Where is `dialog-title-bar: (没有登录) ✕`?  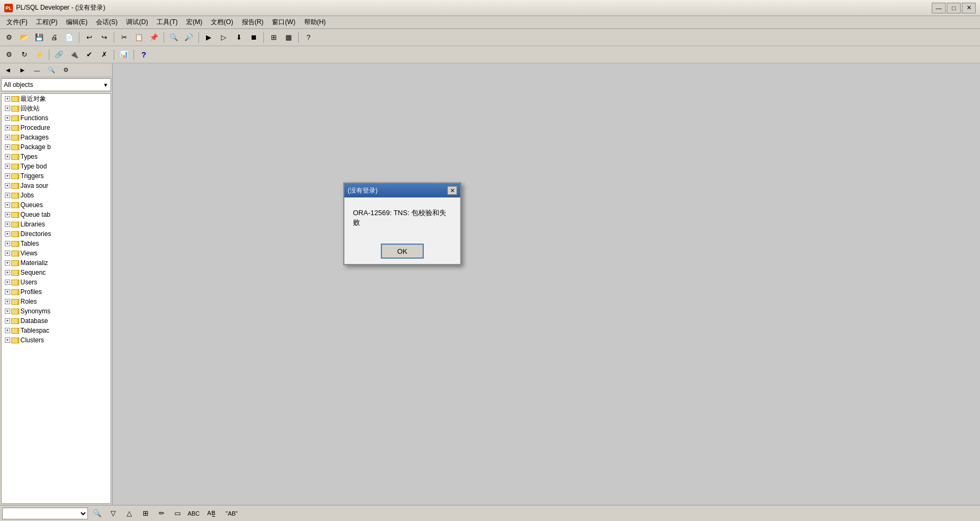
dialog-title-bar: (没有登录) ✕ is located at coordinates (402, 190).